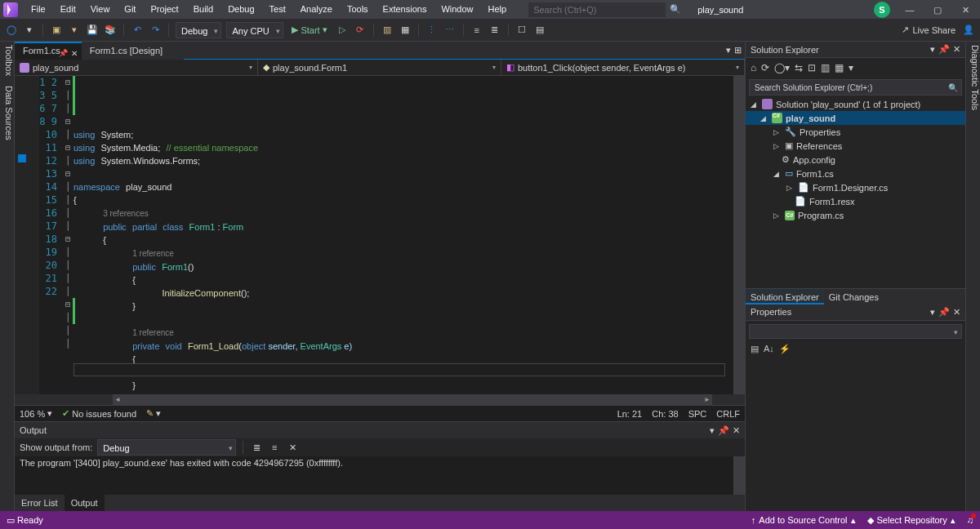  Describe the element at coordinates (769, 349) in the screenshot. I see `alphabetical-icon: A↓` at that location.